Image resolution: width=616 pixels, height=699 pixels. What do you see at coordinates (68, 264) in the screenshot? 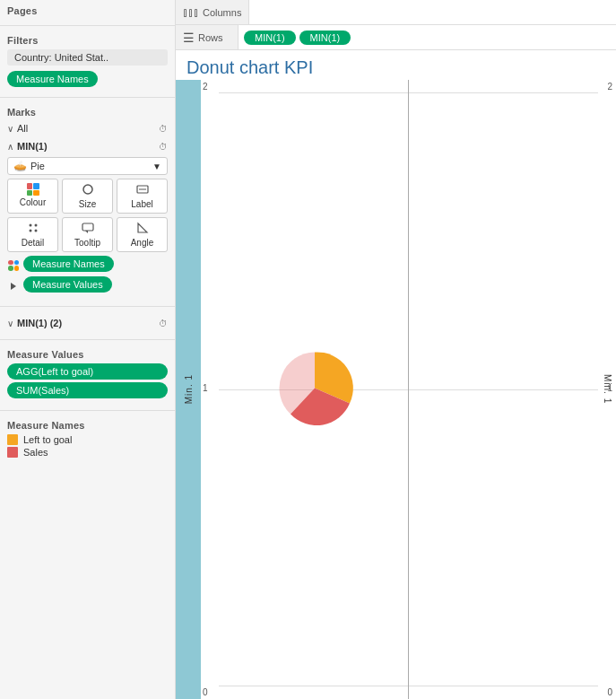
I see `measure-names-card-pill: Measure Names` at bounding box center [68, 264].